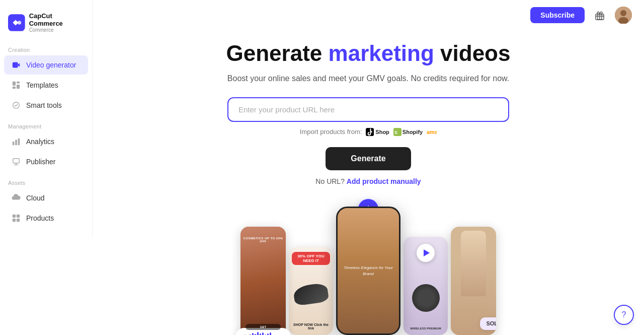 The height and width of the screenshot is (335, 644). Describe the element at coordinates (368, 159) in the screenshot. I see `generate-button: Generate` at that location.